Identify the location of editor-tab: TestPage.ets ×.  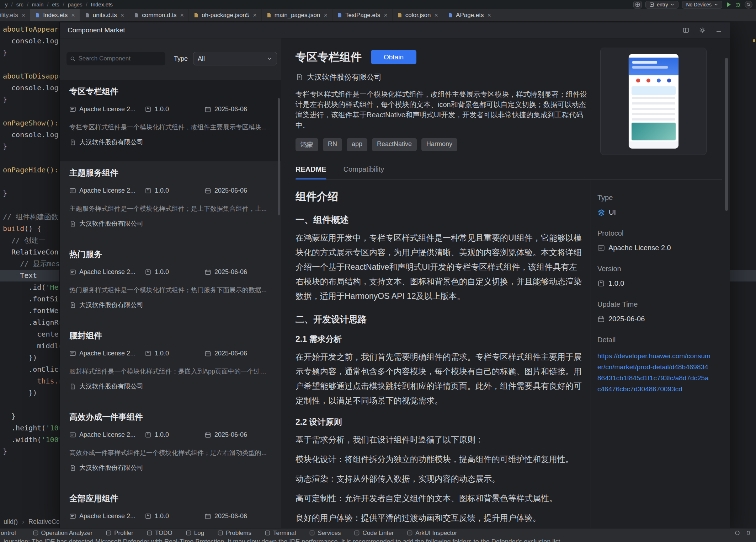
(363, 15).